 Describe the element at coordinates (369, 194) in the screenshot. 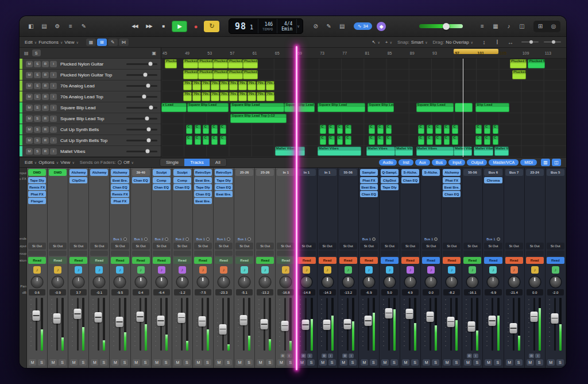

I see `plugin-slot: Chan EQ` at that location.